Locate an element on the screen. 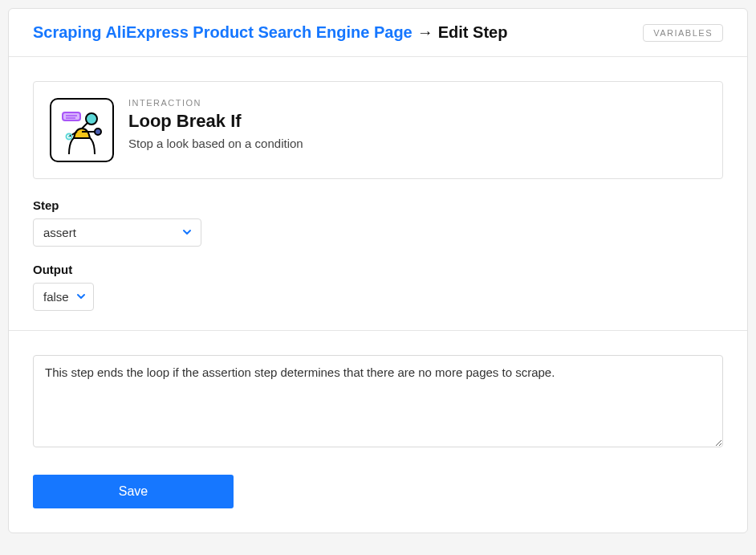  footer: Save is located at coordinates (378, 492).